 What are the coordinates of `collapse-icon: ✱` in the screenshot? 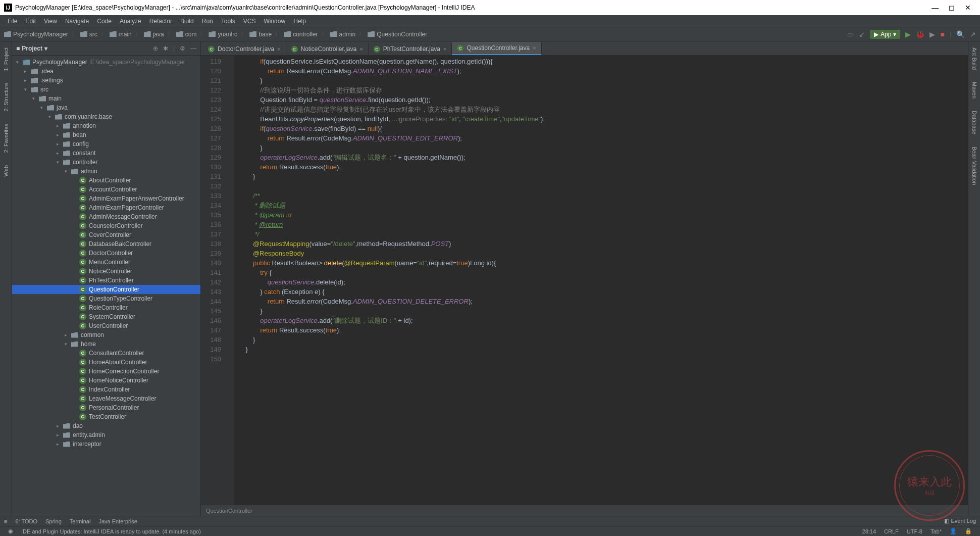 It's located at (166, 48).